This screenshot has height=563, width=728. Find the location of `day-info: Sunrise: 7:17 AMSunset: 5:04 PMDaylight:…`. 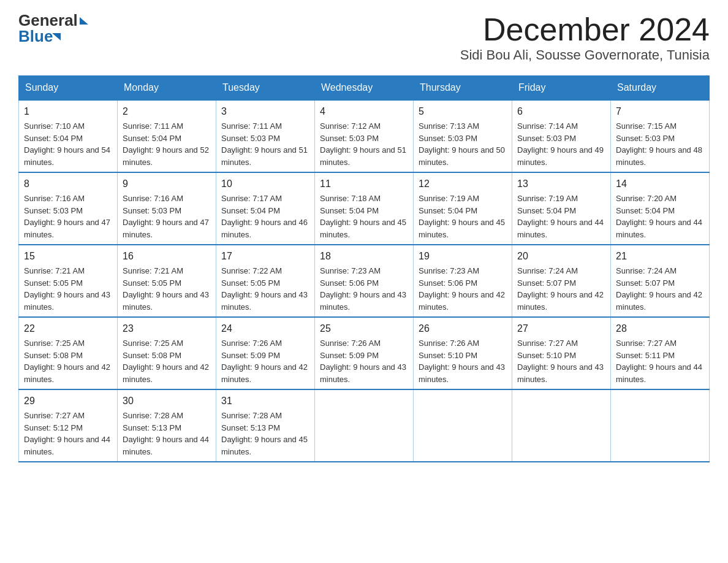

day-info: Sunrise: 7:17 AMSunset: 5:04 PMDaylight:… is located at coordinates (265, 216).